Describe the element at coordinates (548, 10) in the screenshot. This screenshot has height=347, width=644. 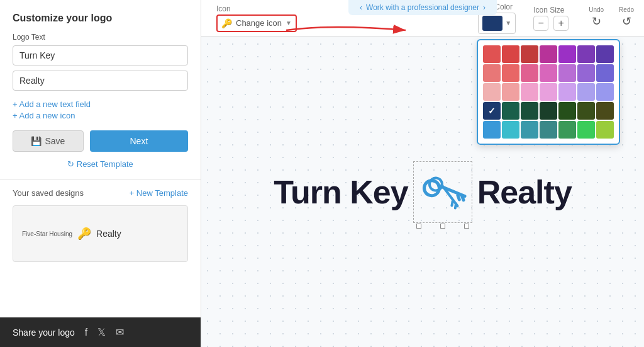
I see `icon-size-label: Icon Size` at that location.